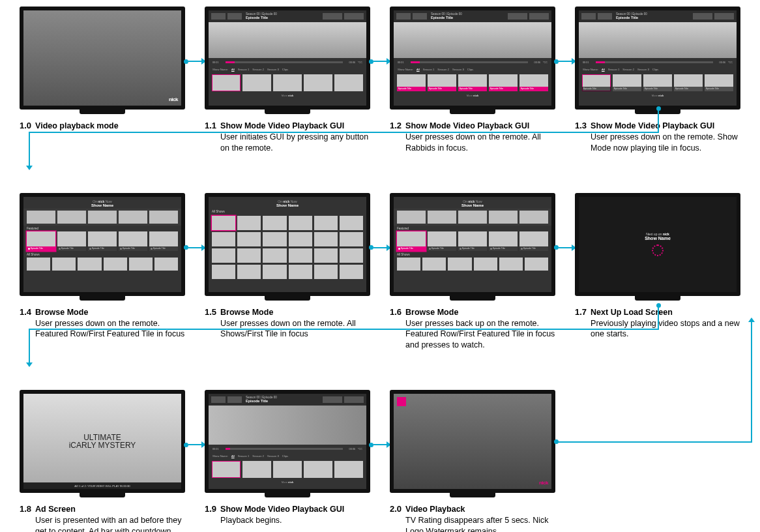  Describe the element at coordinates (102, 69) in the screenshot. I see `step-1-0: nick 1.0 Video playback mode` at that location.